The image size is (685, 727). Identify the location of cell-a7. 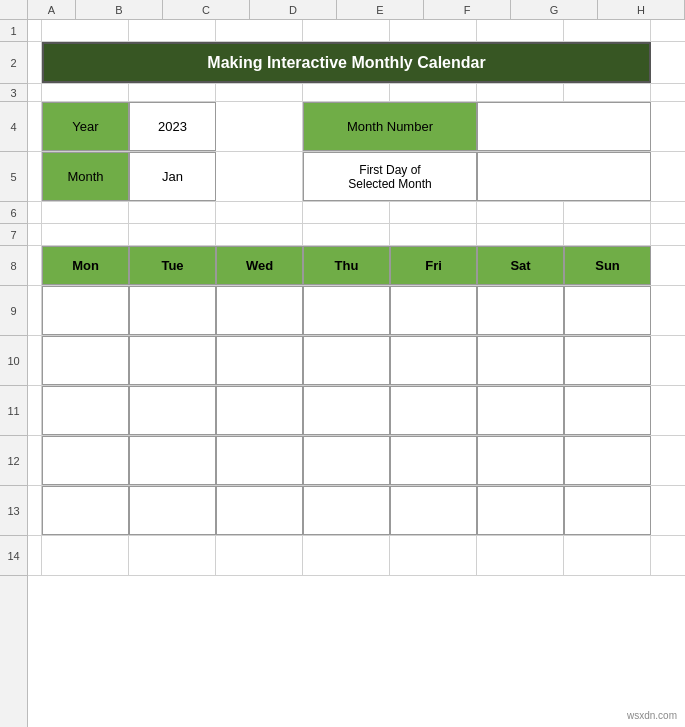
(35, 234).